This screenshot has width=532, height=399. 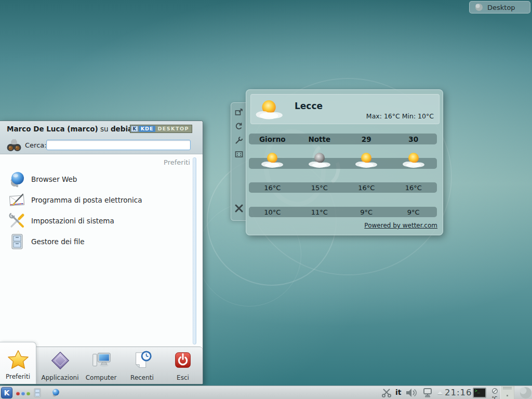 I want to click on network-monitor-icon, so click(x=428, y=393).